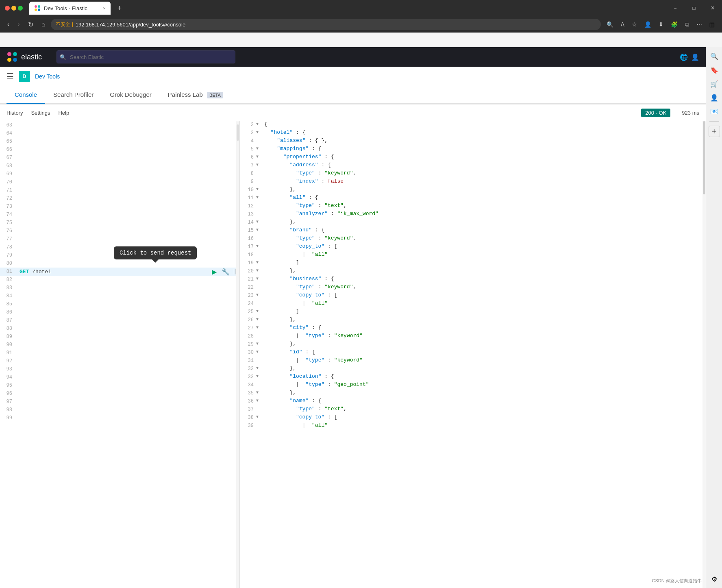 The height and width of the screenshot is (588, 722). Describe the element at coordinates (473, 142) in the screenshot. I see `list-item: 4 "aliases" : { },` at that location.